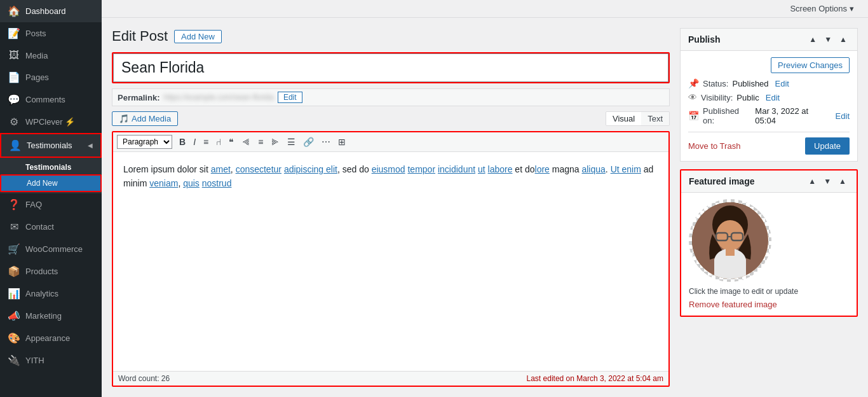 The image size is (868, 397). I want to click on sidebar-label-dashboard: Dashboard, so click(46, 11).